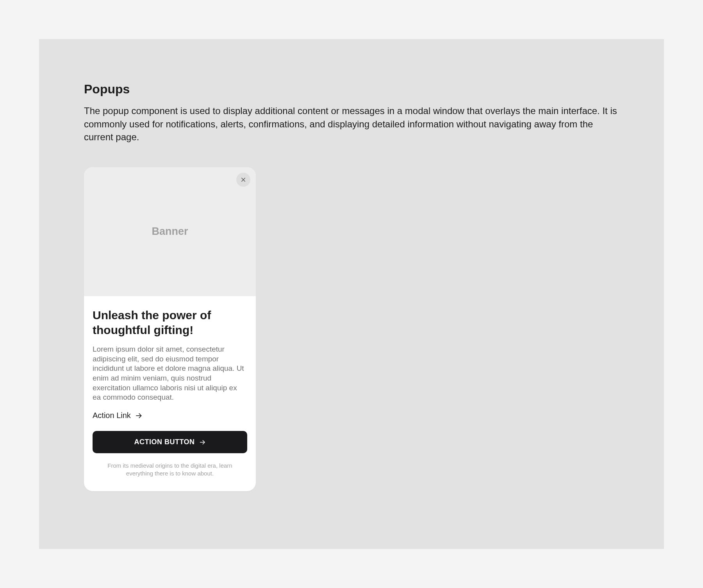 The width and height of the screenshot is (703, 588). I want to click on popup-banner: Banner, so click(170, 232).